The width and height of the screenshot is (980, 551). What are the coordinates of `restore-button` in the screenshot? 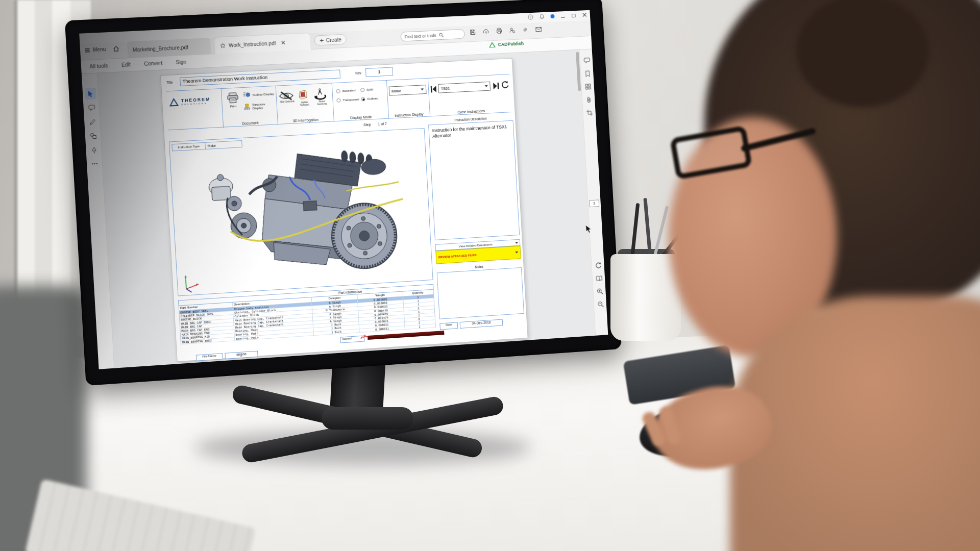 It's located at (574, 15).